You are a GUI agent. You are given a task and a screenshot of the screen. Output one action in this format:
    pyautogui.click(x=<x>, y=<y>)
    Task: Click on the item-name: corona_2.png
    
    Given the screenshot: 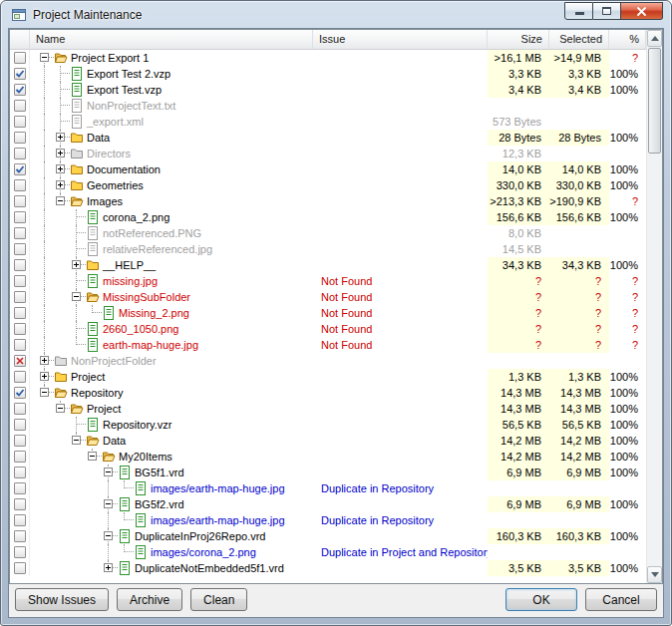 What is the action you would take?
    pyautogui.click(x=136, y=217)
    